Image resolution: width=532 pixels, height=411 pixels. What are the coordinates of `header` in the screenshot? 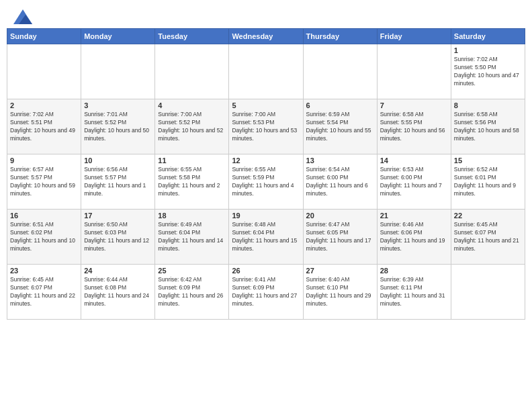 It's located at (266, 14).